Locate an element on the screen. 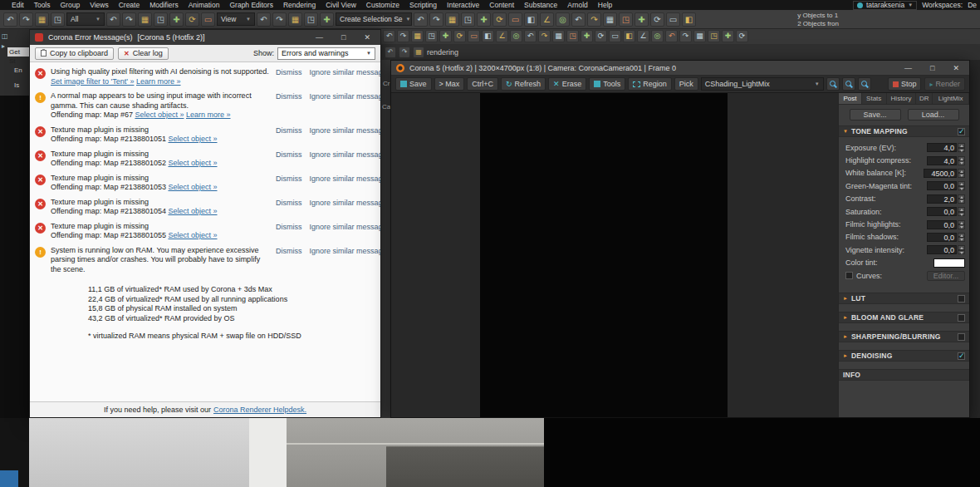 This screenshot has height=487, width=980. region-button: Region is located at coordinates (649, 84).